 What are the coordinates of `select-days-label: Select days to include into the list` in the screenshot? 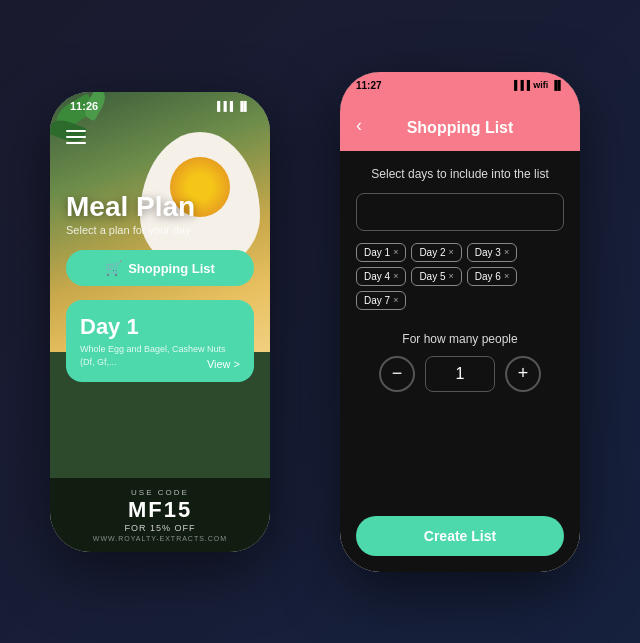 It's located at (460, 174).